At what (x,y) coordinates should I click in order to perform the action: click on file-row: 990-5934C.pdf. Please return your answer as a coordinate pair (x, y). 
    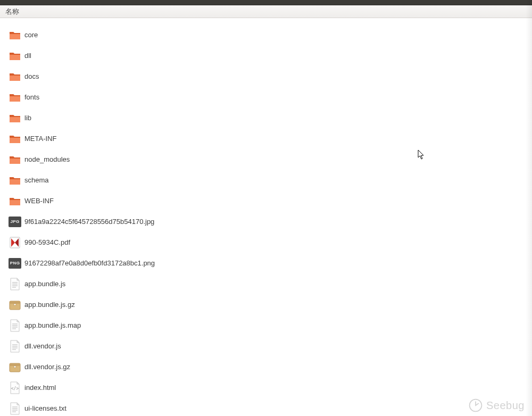
    Looking at the image, I should click on (266, 243).